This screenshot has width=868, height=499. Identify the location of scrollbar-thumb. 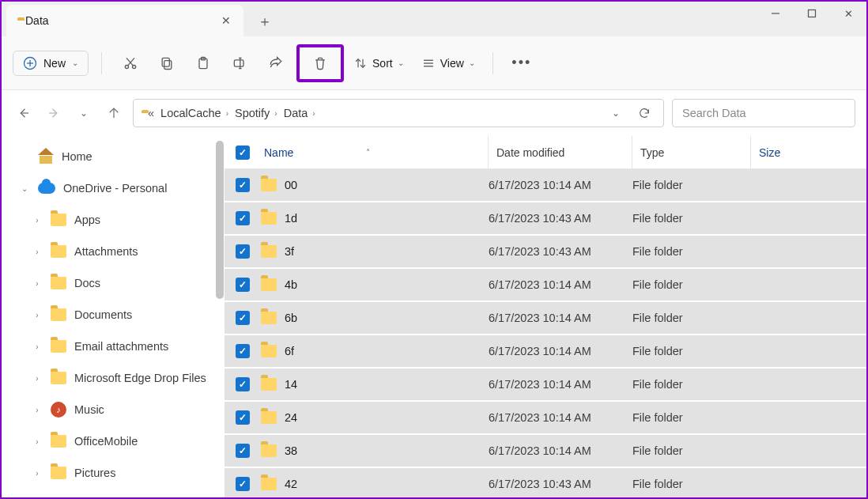
(220, 220).